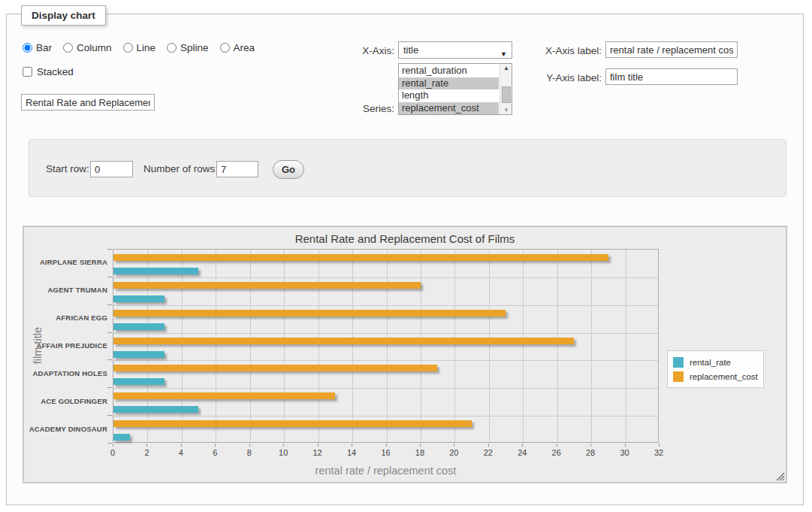 This screenshot has width=812, height=512. What do you see at coordinates (672, 50) in the screenshot?
I see `x-axis-label-input` at bounding box center [672, 50].